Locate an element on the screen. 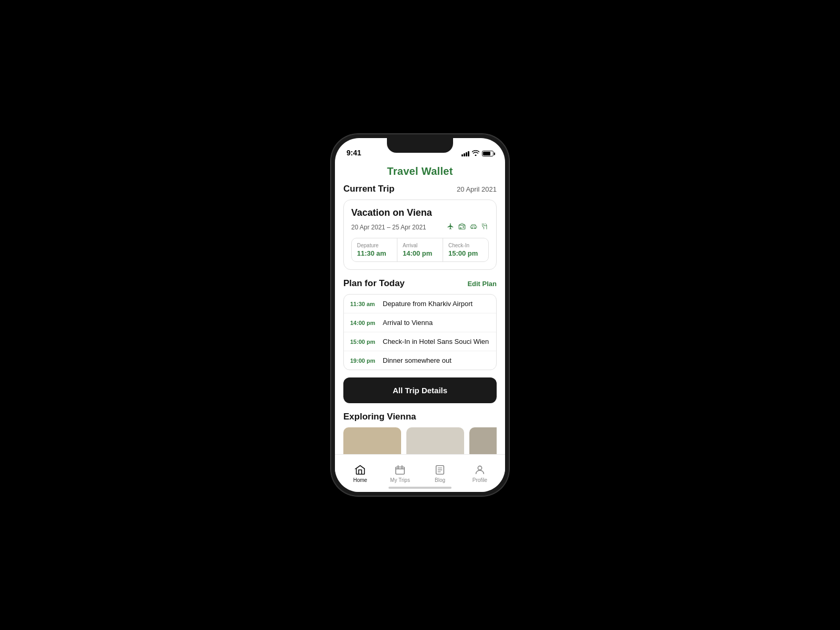 This screenshot has width=840, height=630. signal-icon is located at coordinates (465, 154).